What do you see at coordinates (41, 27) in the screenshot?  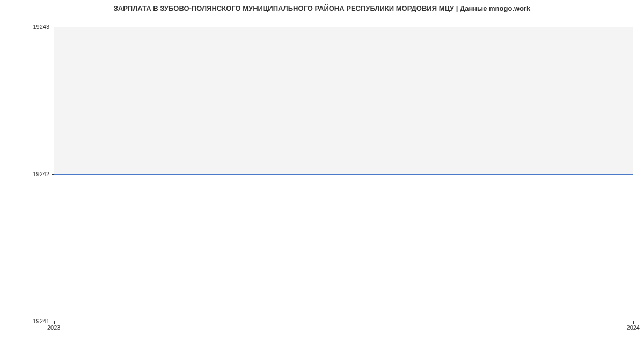 I see `y-tick-label: 19243` at bounding box center [41, 27].